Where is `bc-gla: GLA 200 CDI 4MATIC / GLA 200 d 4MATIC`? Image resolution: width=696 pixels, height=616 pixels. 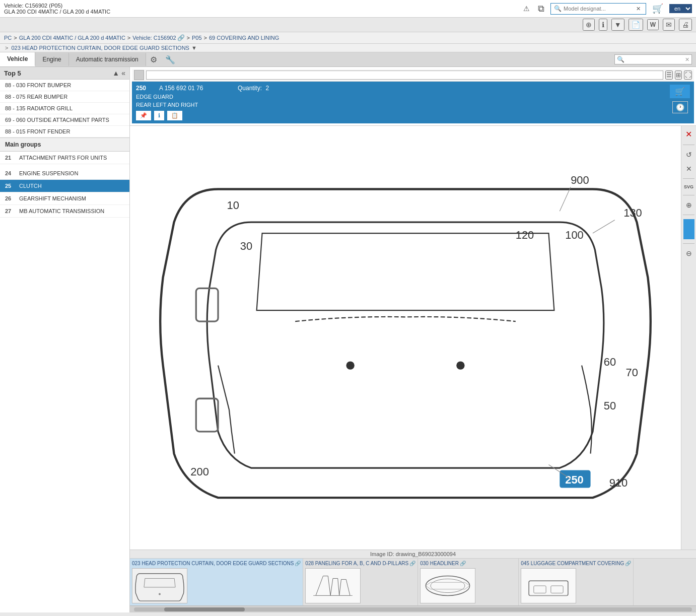 bc-gla: GLA 200 CDI 4MATIC / GLA 200 d 4MATIC is located at coordinates (73, 38).